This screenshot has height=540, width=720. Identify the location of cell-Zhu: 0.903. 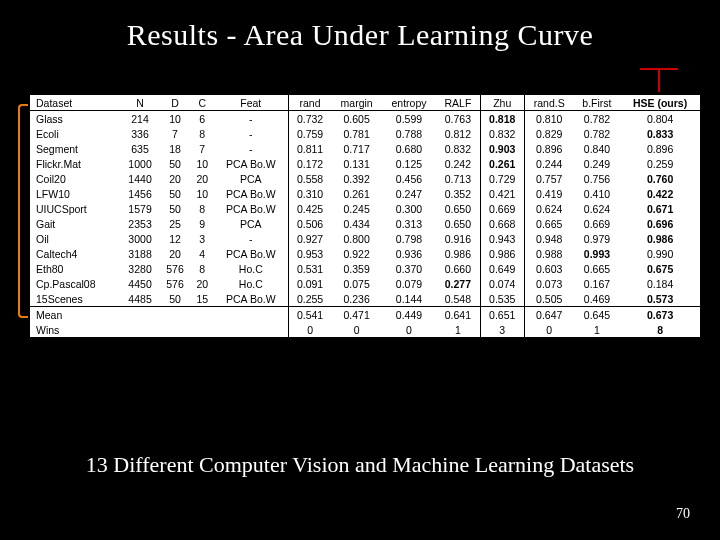
(502, 148).